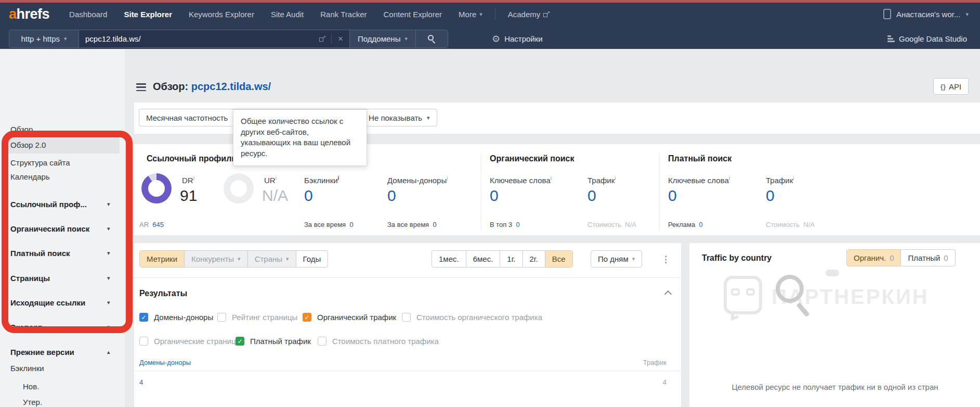  What do you see at coordinates (44, 39) in the screenshot?
I see `protocol-dropdown: http + https▾` at bounding box center [44, 39].